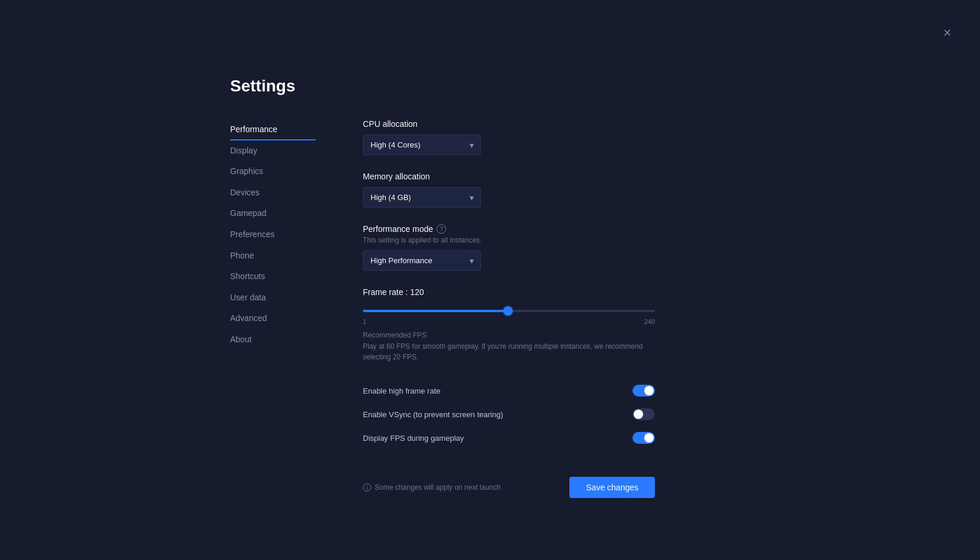 The image size is (980, 560). What do you see at coordinates (509, 311) in the screenshot?
I see `frame-rate-slider` at bounding box center [509, 311].